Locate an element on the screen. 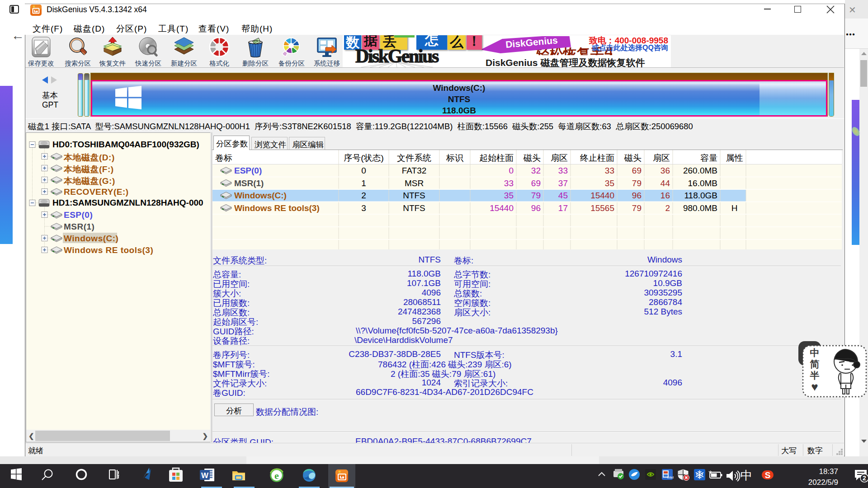  svg-text: S is located at coordinates (768, 475).